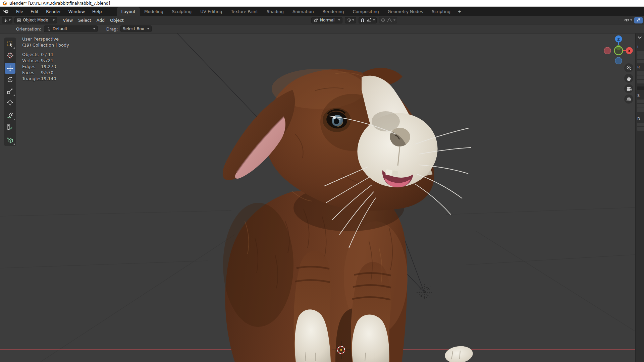 Image resolution: width=644 pixels, height=362 pixels. What do you see at coordinates (607, 51) in the screenshot?
I see `gizmo-axis-neg-x` at bounding box center [607, 51].